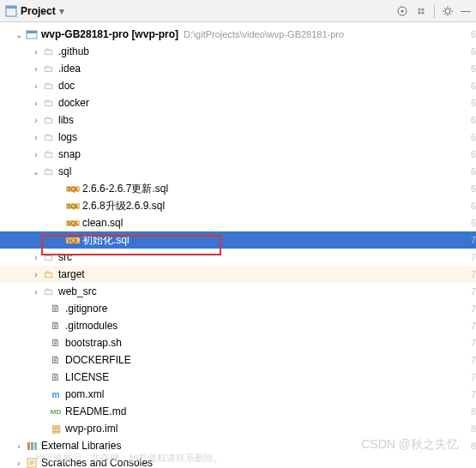 Image resolution: width=476 pixels, height=468 pixels. I want to click on project-toolbar: Project ▾ —, so click(238, 11).